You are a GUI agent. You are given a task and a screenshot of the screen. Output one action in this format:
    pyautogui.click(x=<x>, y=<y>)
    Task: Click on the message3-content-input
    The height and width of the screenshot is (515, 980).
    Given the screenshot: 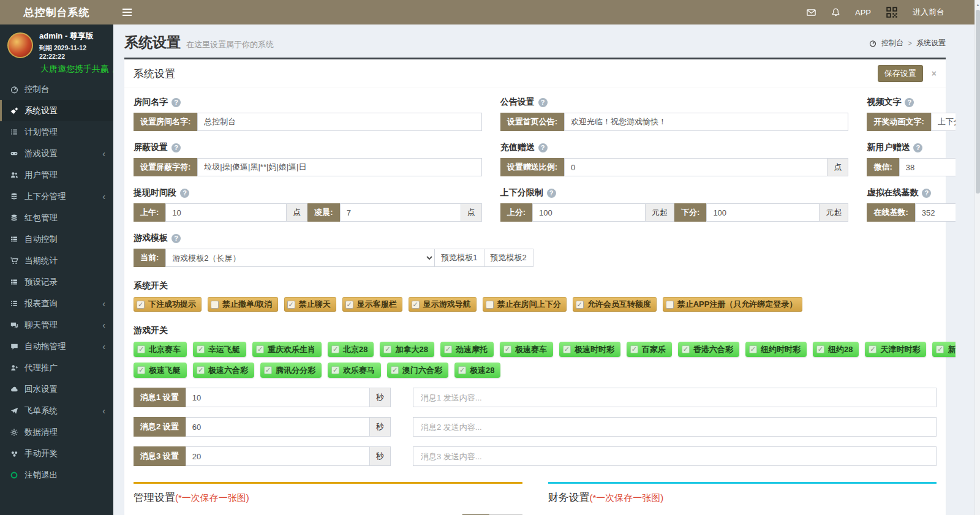 What is the action you would take?
    pyautogui.click(x=675, y=456)
    